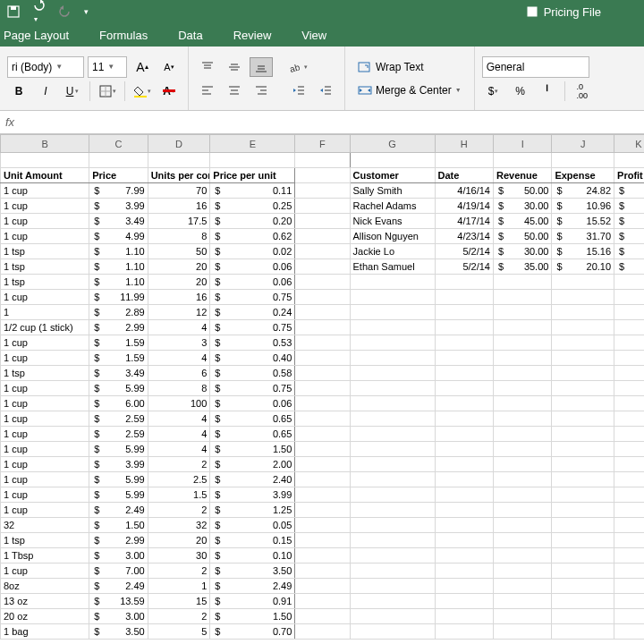  What do you see at coordinates (179, 631) in the screenshot?
I see `cell: 5` at bounding box center [179, 631].